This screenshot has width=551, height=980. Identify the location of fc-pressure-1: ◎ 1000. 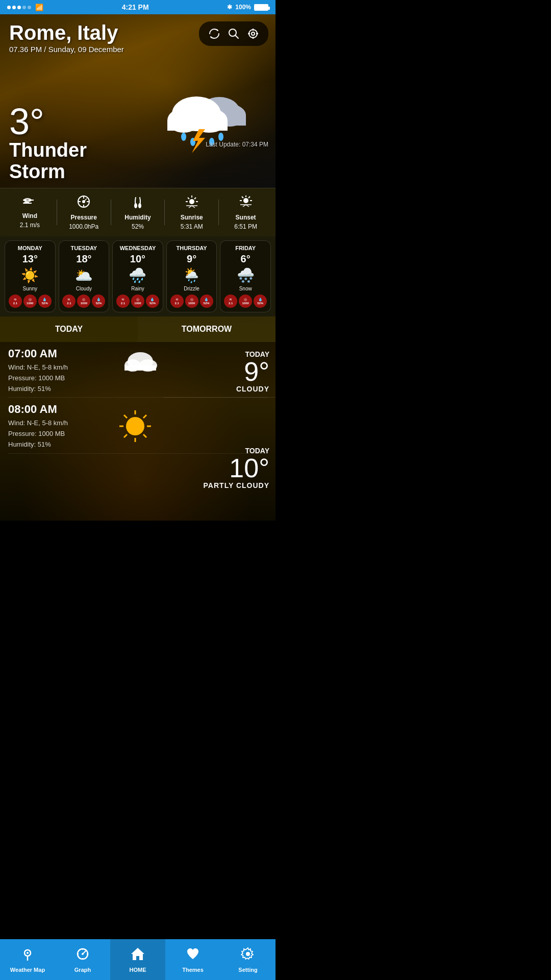
(84, 301).